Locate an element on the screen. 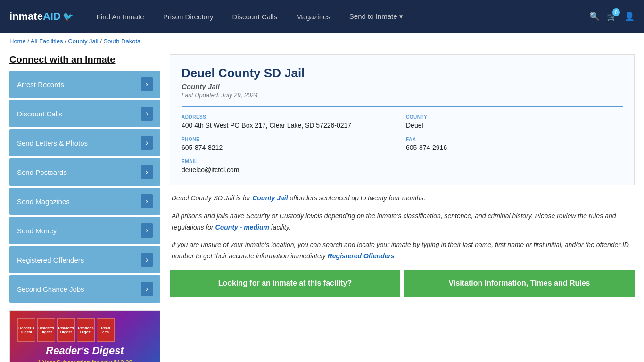 This screenshot has height=362, width=644. fax-value: 605-874-2916 is located at coordinates (514, 148).